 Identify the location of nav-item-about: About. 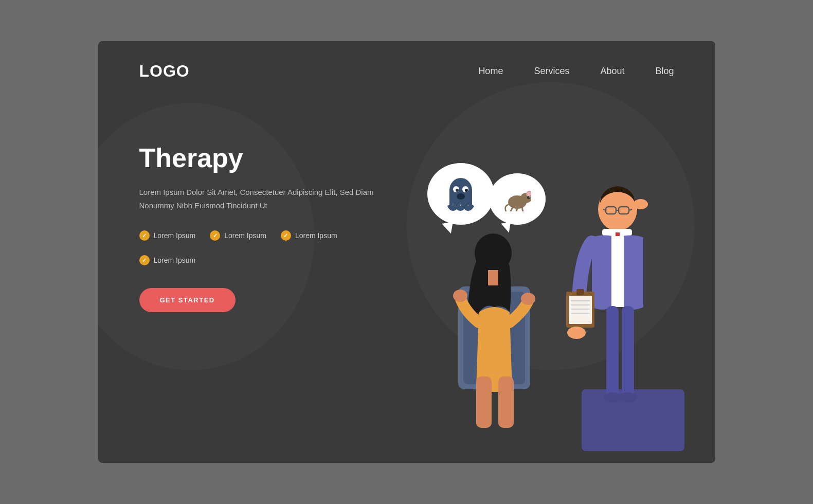
(612, 71).